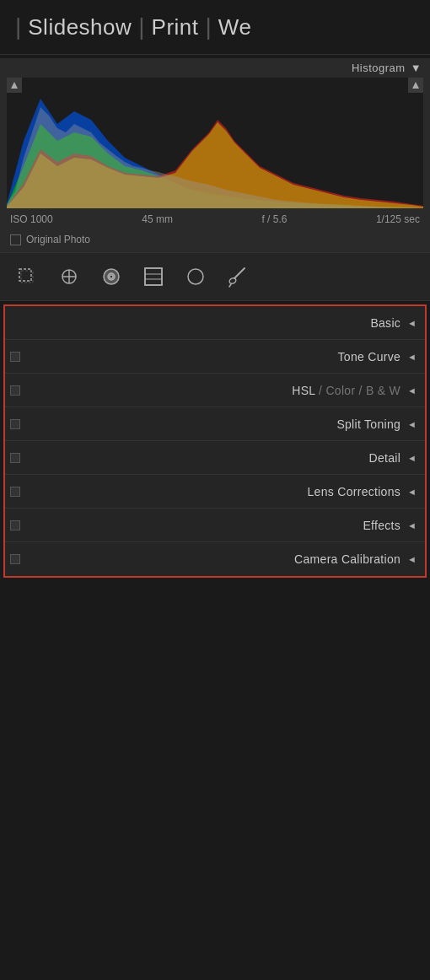 The image size is (430, 980). Describe the element at coordinates (27, 277) in the screenshot. I see `crop-tool` at that location.